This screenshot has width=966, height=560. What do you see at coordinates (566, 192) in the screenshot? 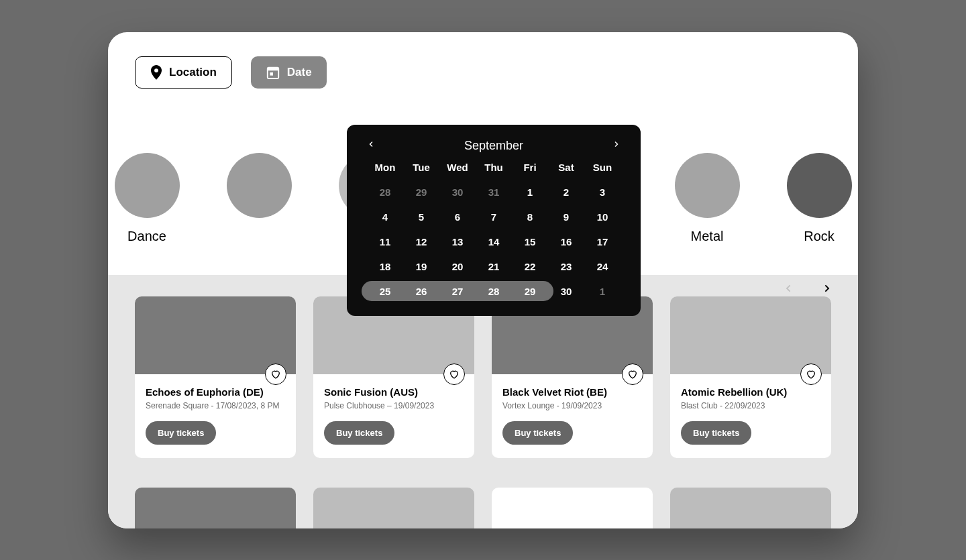
I see `calendar-day: 2` at bounding box center [566, 192].